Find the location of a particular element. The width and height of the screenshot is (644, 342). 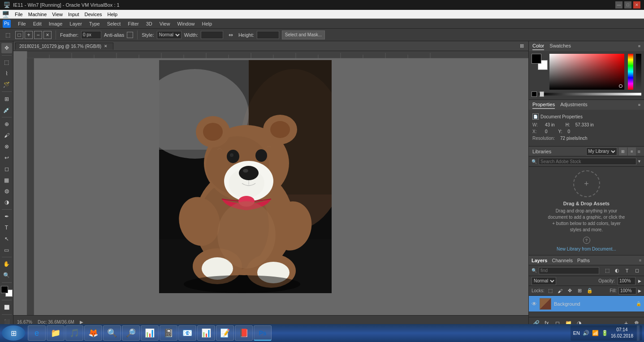

lock-pixels-btn: 🖌 is located at coordinates (560, 291).